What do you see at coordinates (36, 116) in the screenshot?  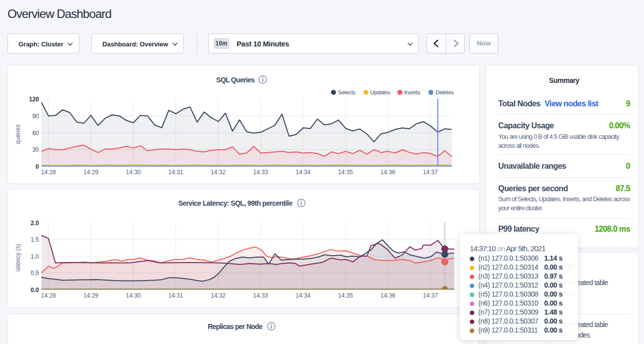 I see `svg-text: 90` at bounding box center [36, 116].